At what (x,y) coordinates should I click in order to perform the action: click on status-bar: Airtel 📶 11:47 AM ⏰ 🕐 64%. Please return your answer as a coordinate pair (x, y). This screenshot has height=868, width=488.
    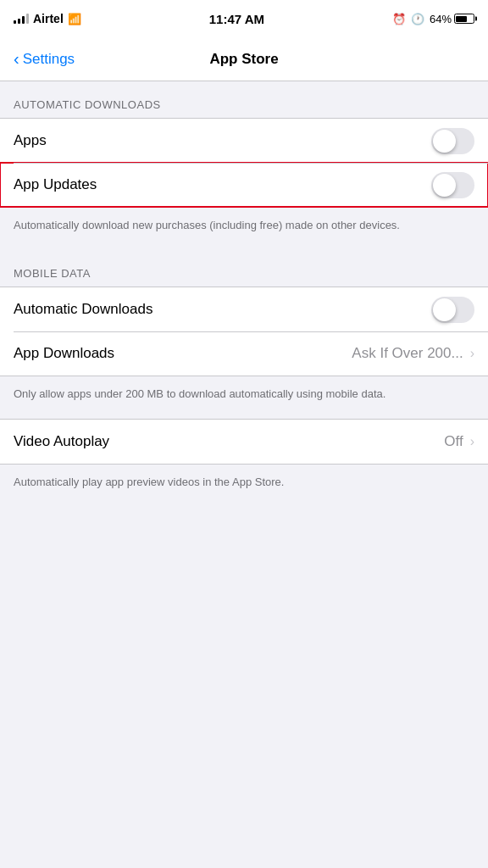
    Looking at the image, I should click on (244, 19).